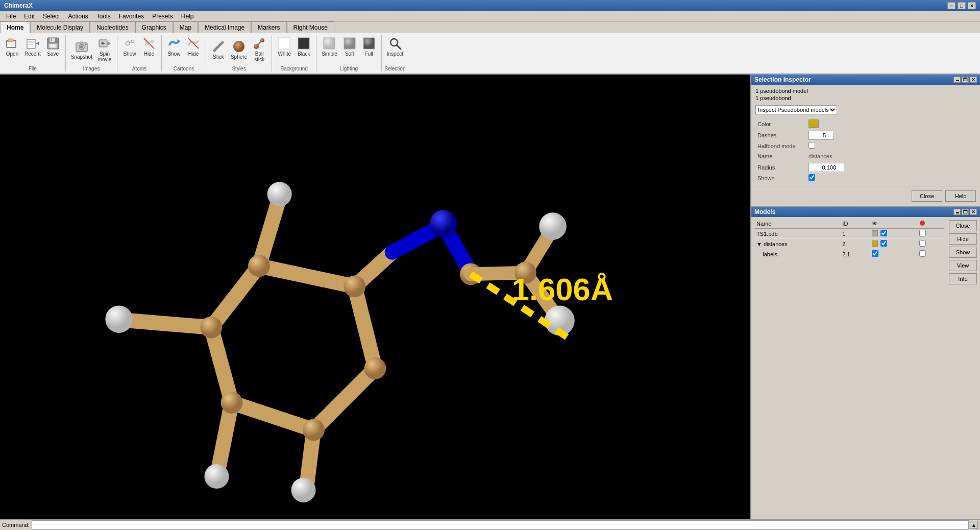 The image size is (980, 530). Describe the element at coordinates (225, 27) in the screenshot. I see `tab-medical-image: Medical Image` at that location.